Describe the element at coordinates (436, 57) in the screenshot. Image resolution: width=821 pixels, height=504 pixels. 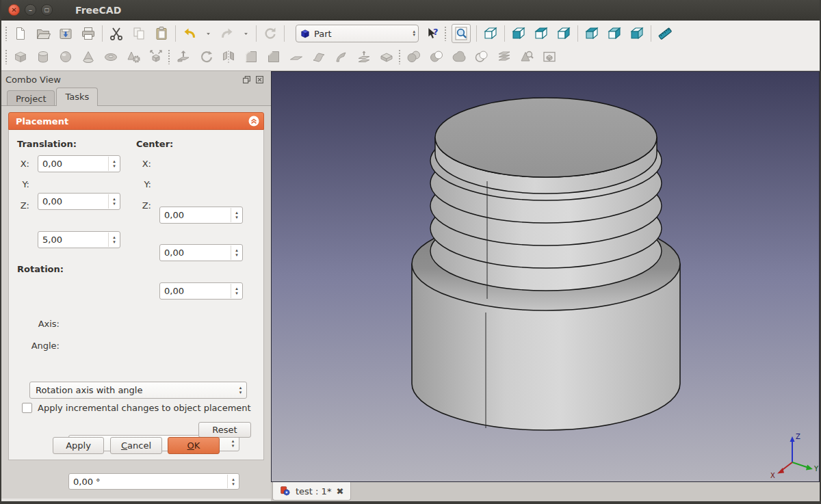
I see `boolean-common-button` at that location.